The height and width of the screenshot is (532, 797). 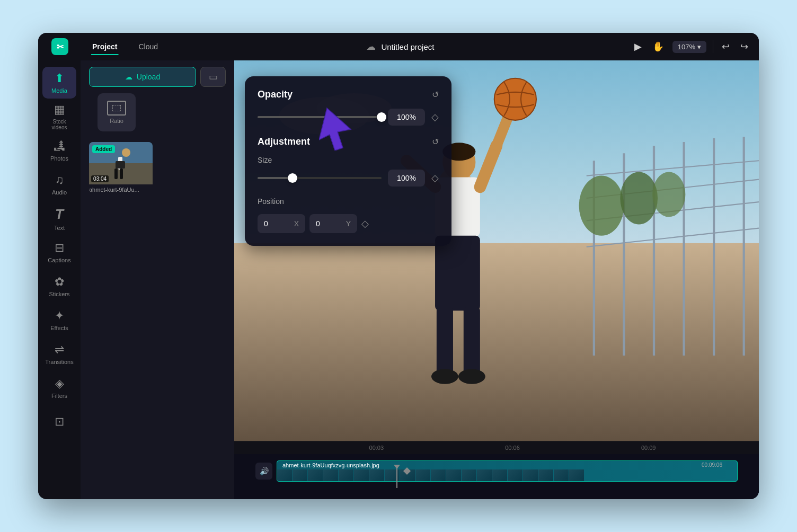 I want to click on sidebar-item-captions: ⊟ Captions, so click(x=59, y=252).